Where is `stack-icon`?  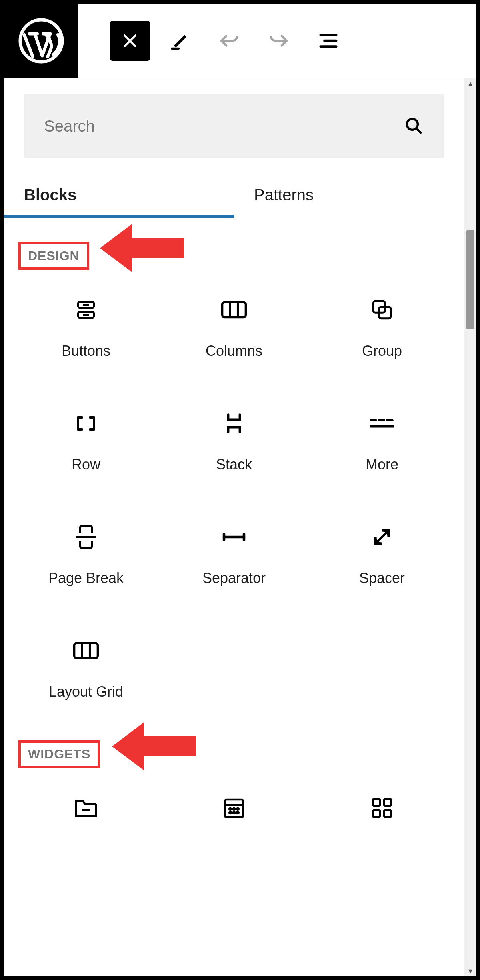
stack-icon is located at coordinates (234, 423).